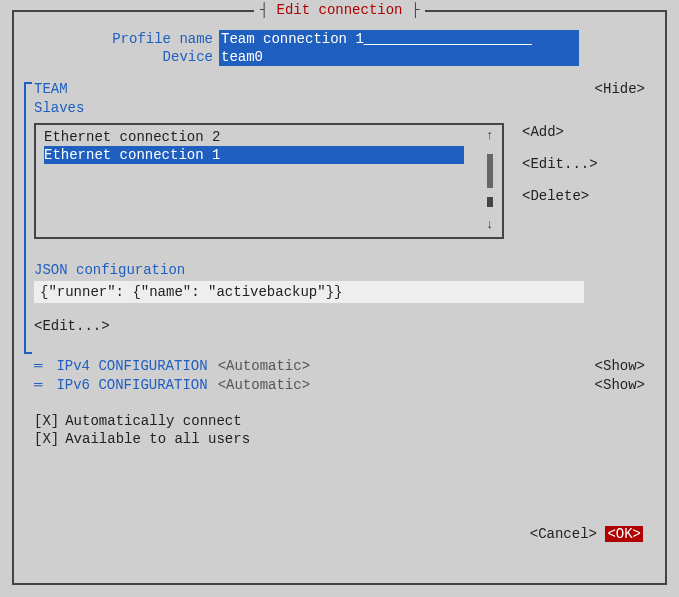 The image size is (679, 597). I want to click on scroll-thumb, so click(490, 171).